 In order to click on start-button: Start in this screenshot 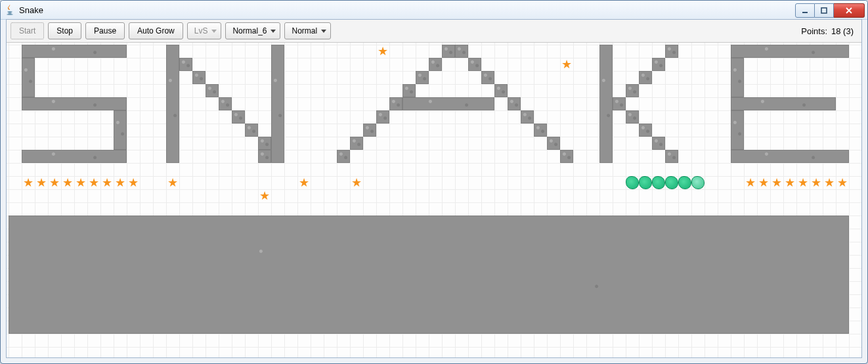, I will do `click(28, 31)`.